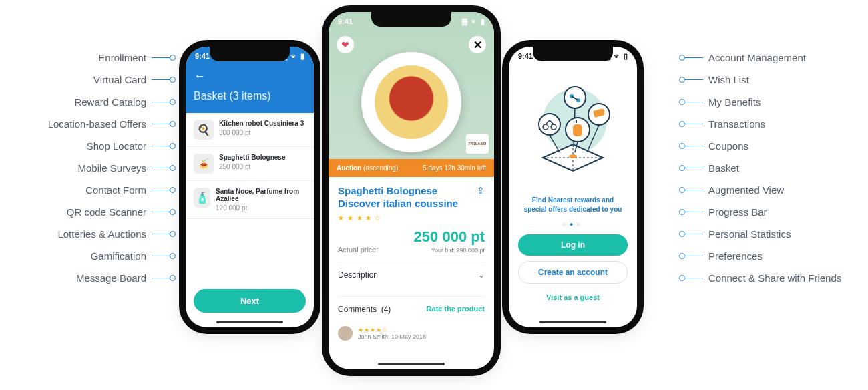 The image size is (868, 390). What do you see at coordinates (358, 250) in the screenshot?
I see `actual-price-label: Actual price:` at bounding box center [358, 250].